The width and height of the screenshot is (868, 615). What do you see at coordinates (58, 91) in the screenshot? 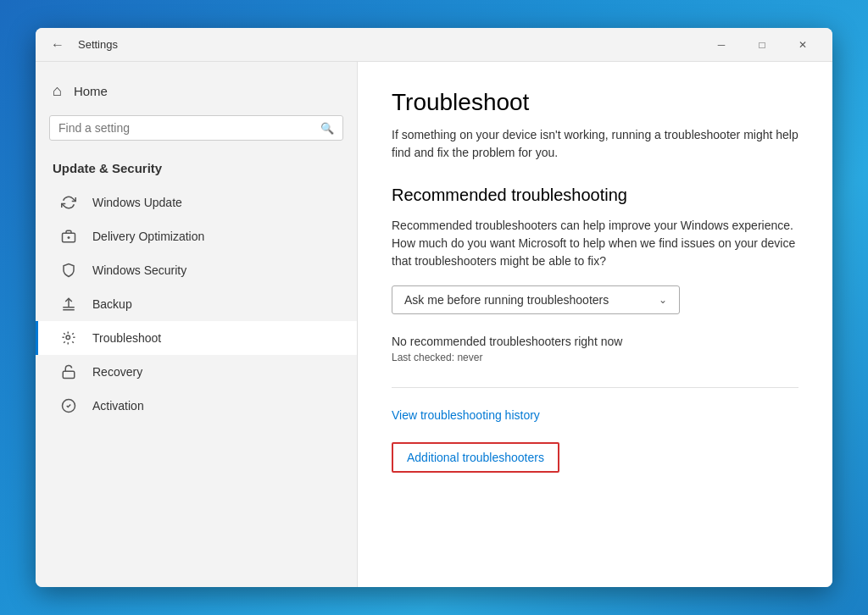
I see `home-icon: ⌂` at bounding box center [58, 91].